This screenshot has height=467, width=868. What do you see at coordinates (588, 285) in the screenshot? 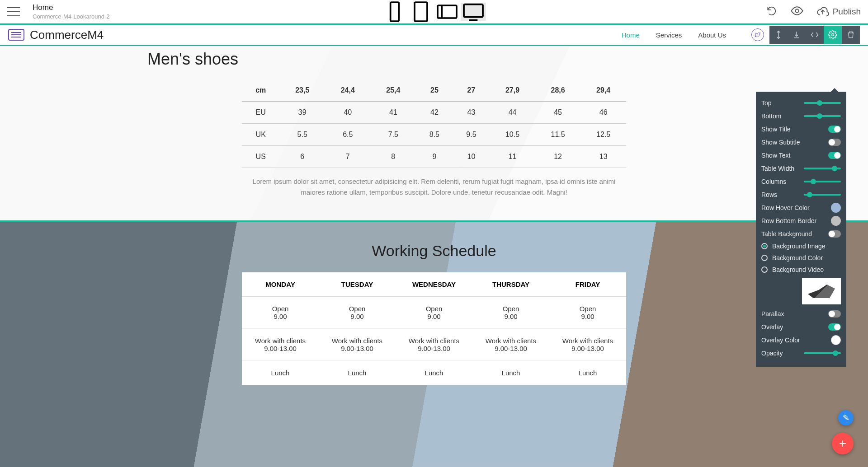
I see `table-header: FRIDAY` at bounding box center [588, 285].